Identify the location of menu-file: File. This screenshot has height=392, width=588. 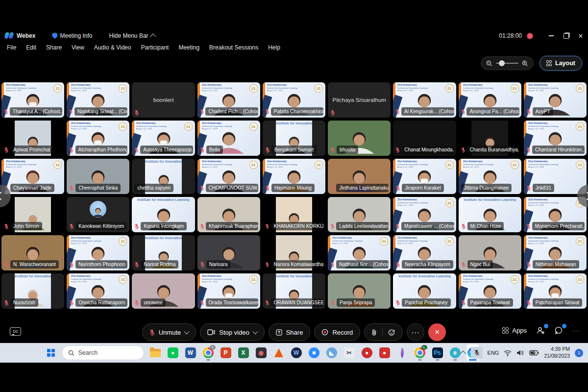
(12, 48).